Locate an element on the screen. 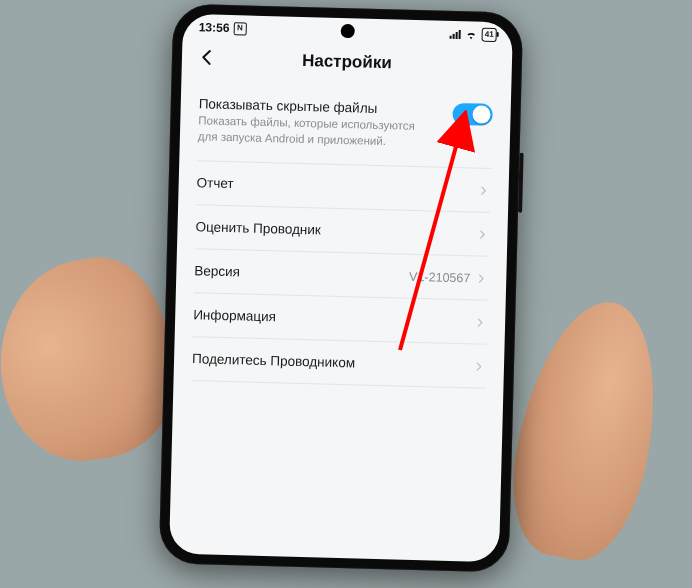  row-rate: Оценить Проводник is located at coordinates (342, 231).